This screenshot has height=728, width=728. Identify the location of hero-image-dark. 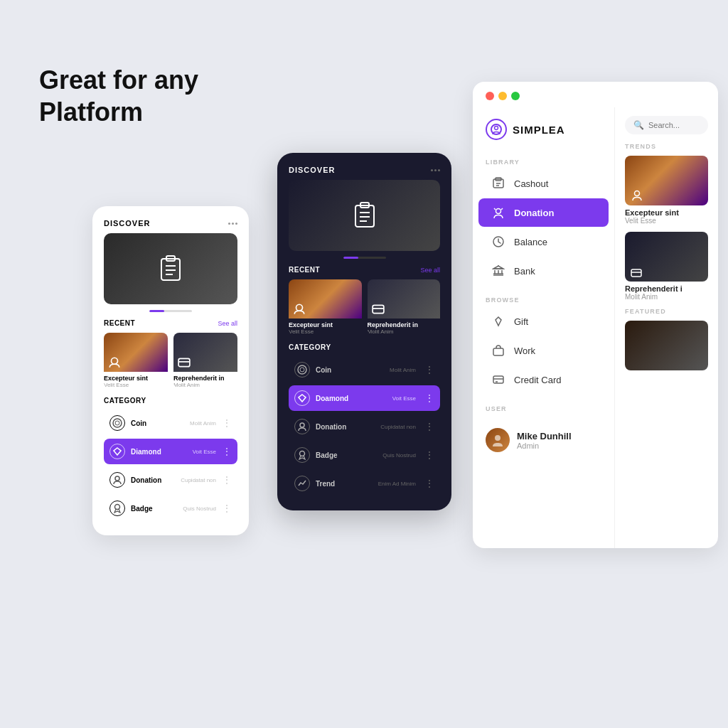
(364, 215).